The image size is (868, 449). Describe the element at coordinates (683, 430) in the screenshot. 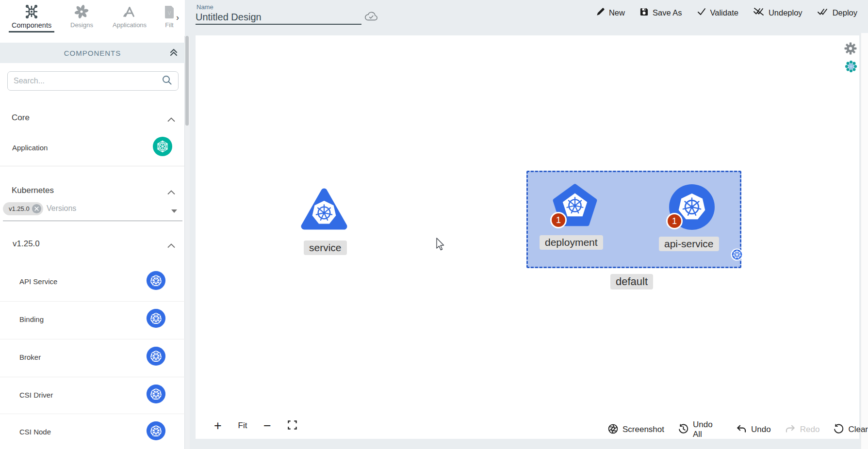

I see `restore-icon` at that location.